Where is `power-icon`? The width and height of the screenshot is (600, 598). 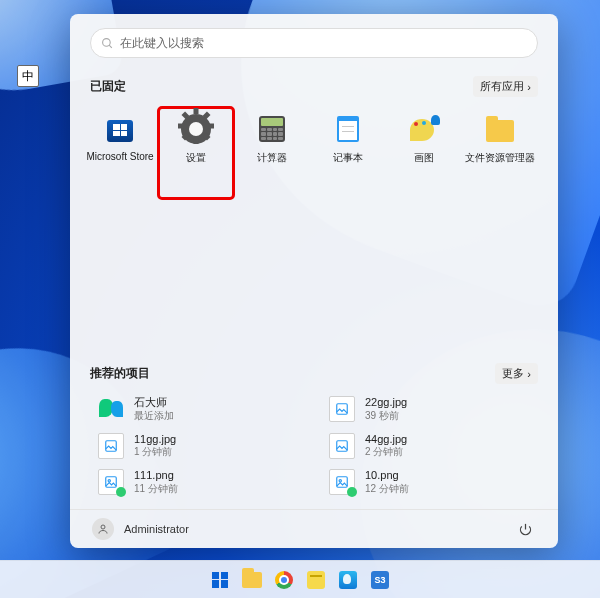
power-icon is located at coordinates (526, 530).